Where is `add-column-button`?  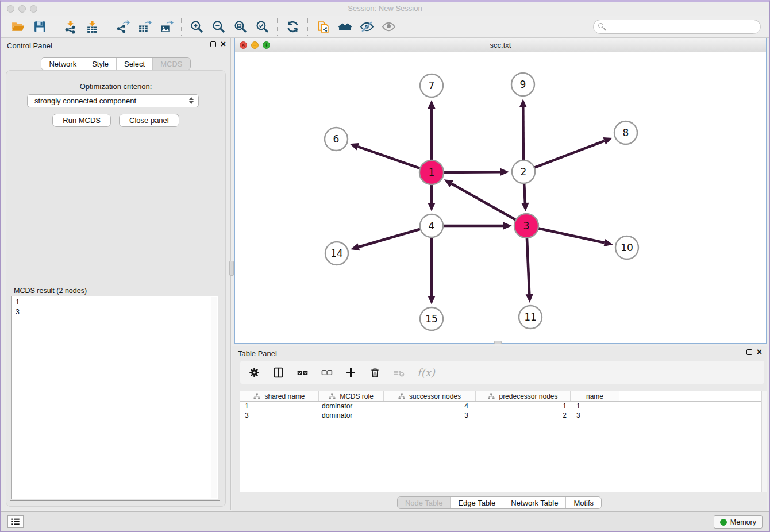
add-column-button is located at coordinates (351, 372).